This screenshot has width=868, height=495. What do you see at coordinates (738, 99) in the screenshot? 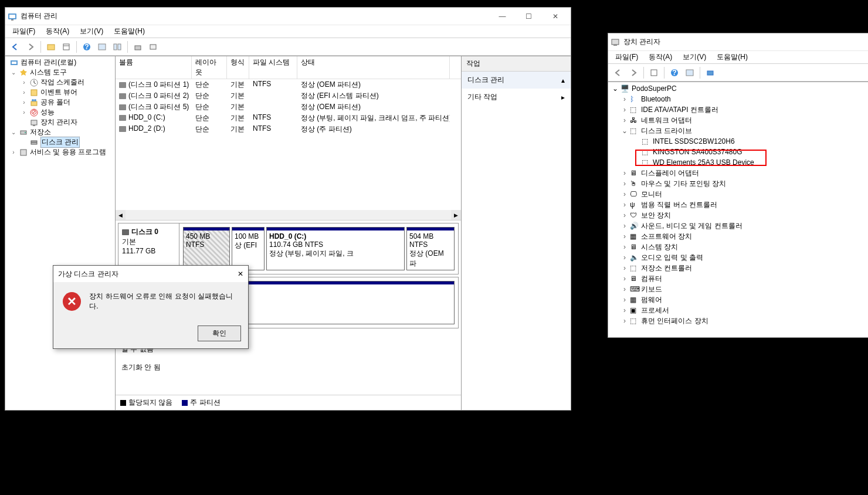
I see `dev-bluetooth: ›ᛒBluetooth` at bounding box center [738, 99].